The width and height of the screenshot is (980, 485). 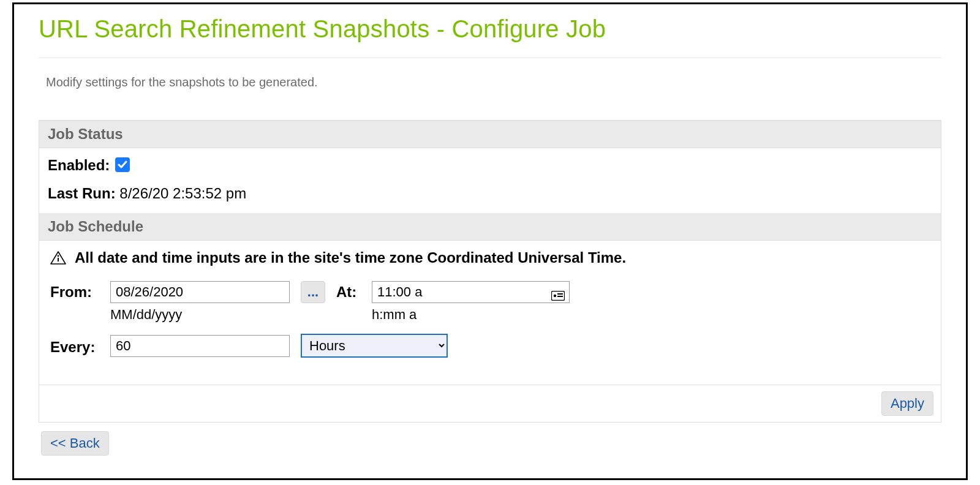 What do you see at coordinates (490, 58) in the screenshot?
I see `title-divider` at bounding box center [490, 58].